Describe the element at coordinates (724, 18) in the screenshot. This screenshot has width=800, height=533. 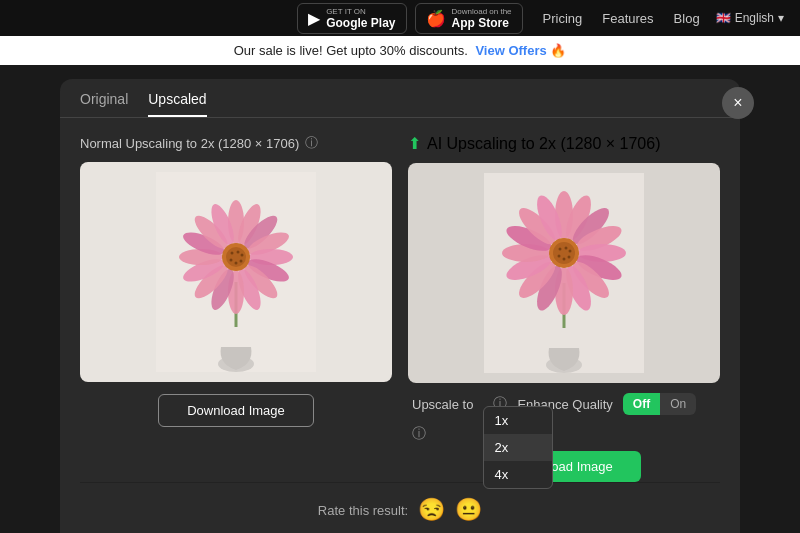
I see `flag-icon: 🇬🇧` at that location.